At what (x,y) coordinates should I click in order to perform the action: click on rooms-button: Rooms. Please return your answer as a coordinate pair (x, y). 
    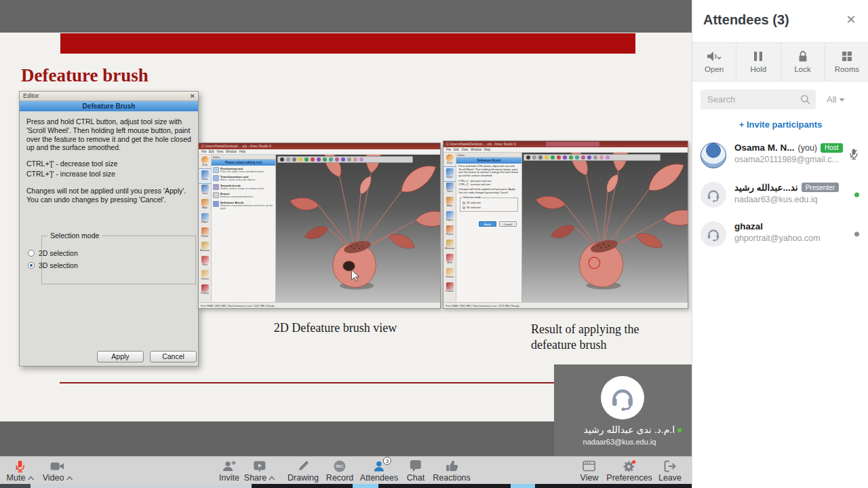
    Looking at the image, I should click on (846, 62).